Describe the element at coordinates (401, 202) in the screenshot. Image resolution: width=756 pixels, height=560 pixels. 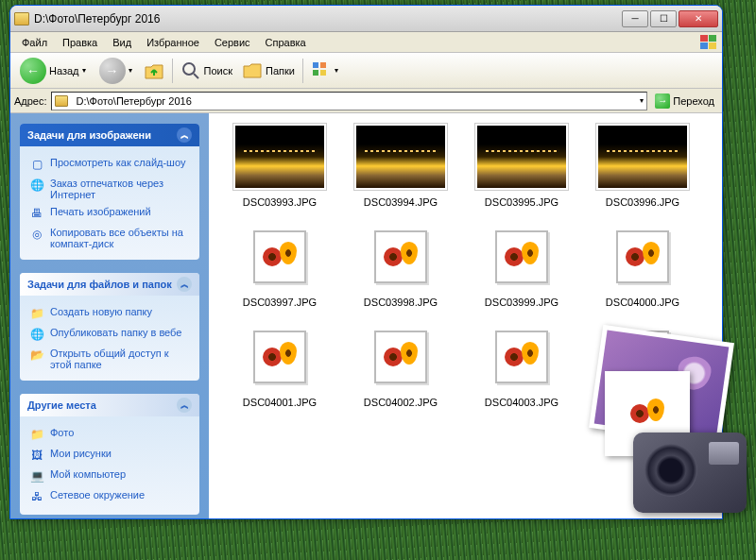
I see `file-name: DSC03994.JPG` at that location.